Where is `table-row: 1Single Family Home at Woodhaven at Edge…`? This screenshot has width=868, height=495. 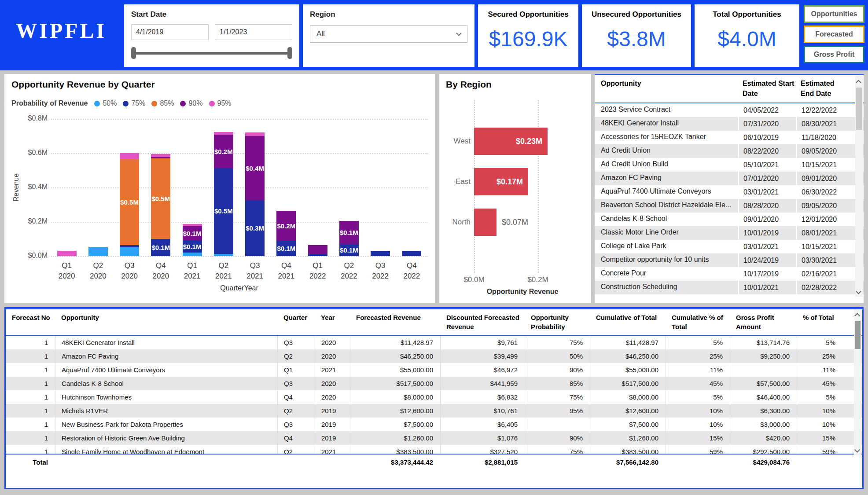 table-row: 1Single Family Home at Woodhaven at Edge… is located at coordinates (434, 449).